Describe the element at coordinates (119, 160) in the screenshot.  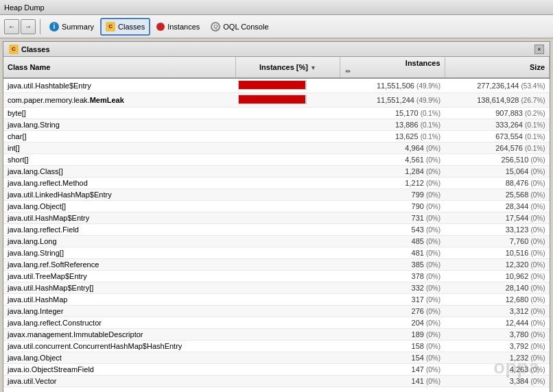
I see `cell-class-name: short[]` at that location.